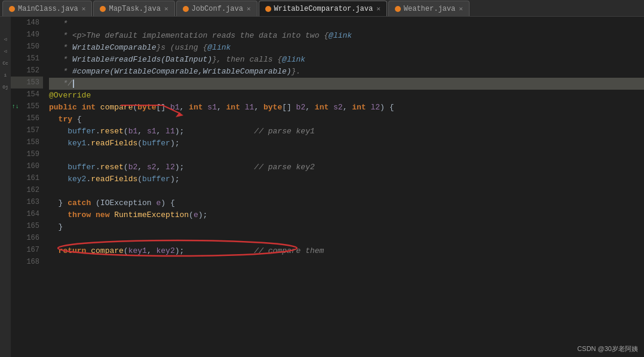 This screenshot has width=644, height=357. I want to click on tab-maptask: MapTask.java ✕, so click(134, 8).